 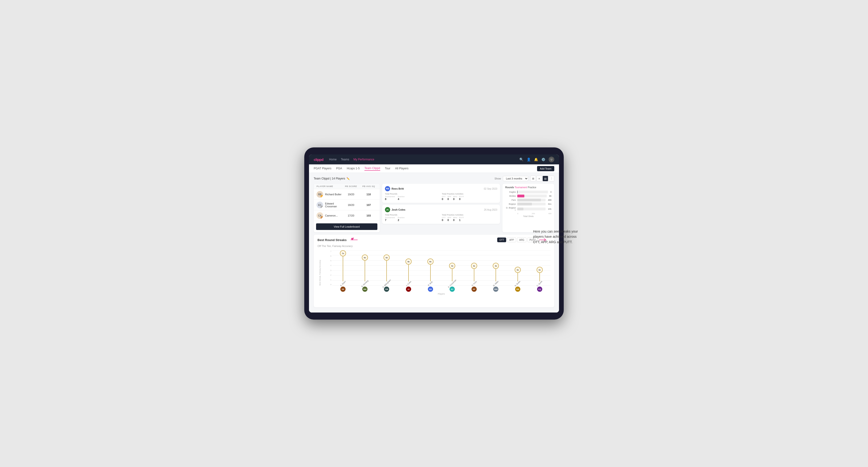 I want to click on y-label-1: 1, so click(x=331, y=280).